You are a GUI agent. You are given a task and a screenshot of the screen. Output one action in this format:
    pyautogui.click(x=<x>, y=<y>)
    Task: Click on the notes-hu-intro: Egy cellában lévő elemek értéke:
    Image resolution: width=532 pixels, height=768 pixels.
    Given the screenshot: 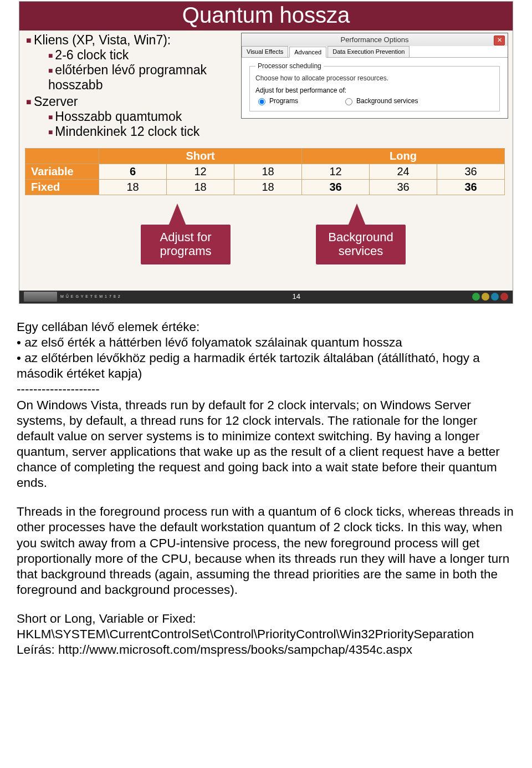 What is the action you would take?
    pyautogui.click(x=266, y=327)
    